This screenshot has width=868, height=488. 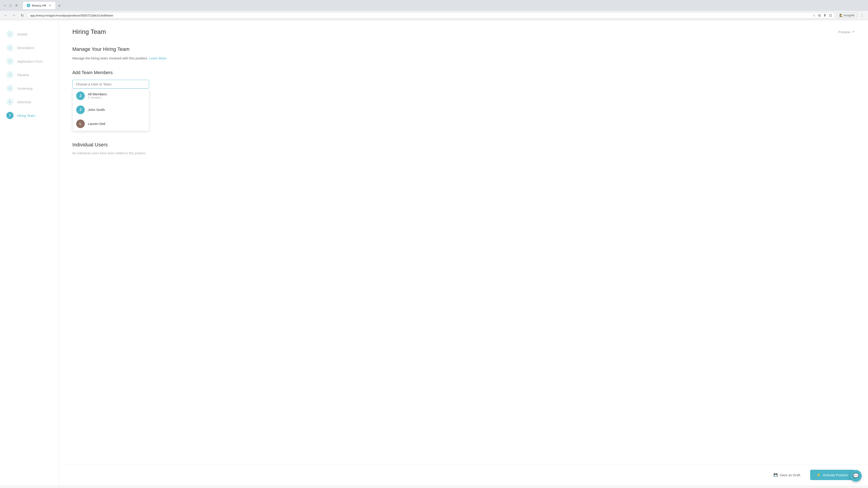 I want to click on step-circle-1: 1, so click(x=10, y=34).